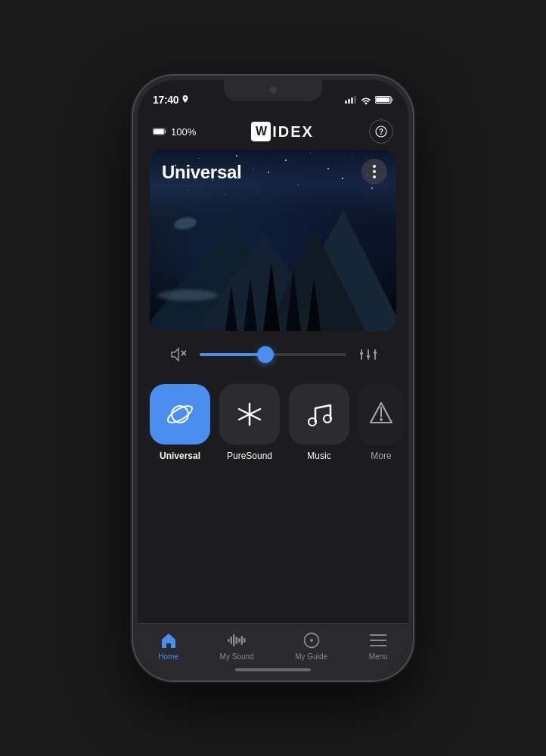 The height and width of the screenshot is (756, 546). I want to click on help-button: ?, so click(381, 132).